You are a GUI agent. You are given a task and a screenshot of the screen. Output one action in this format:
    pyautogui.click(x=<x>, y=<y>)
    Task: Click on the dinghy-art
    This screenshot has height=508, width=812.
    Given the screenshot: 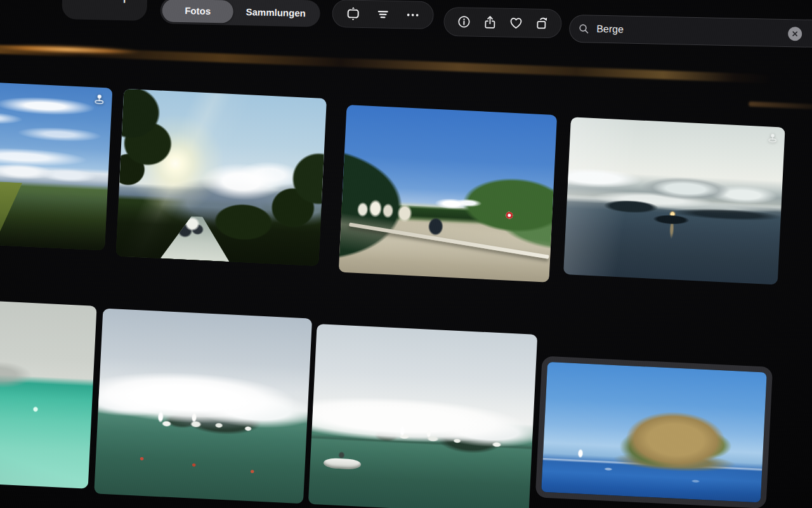 What is the action you would take?
    pyautogui.click(x=343, y=464)
    